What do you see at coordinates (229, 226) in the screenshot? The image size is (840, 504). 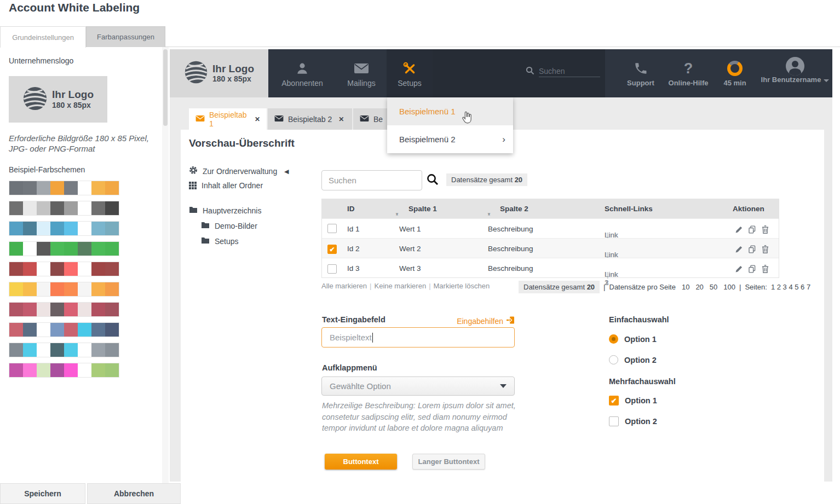 I see `tree-item-demo-bilder: Demo-Bilder` at bounding box center [229, 226].